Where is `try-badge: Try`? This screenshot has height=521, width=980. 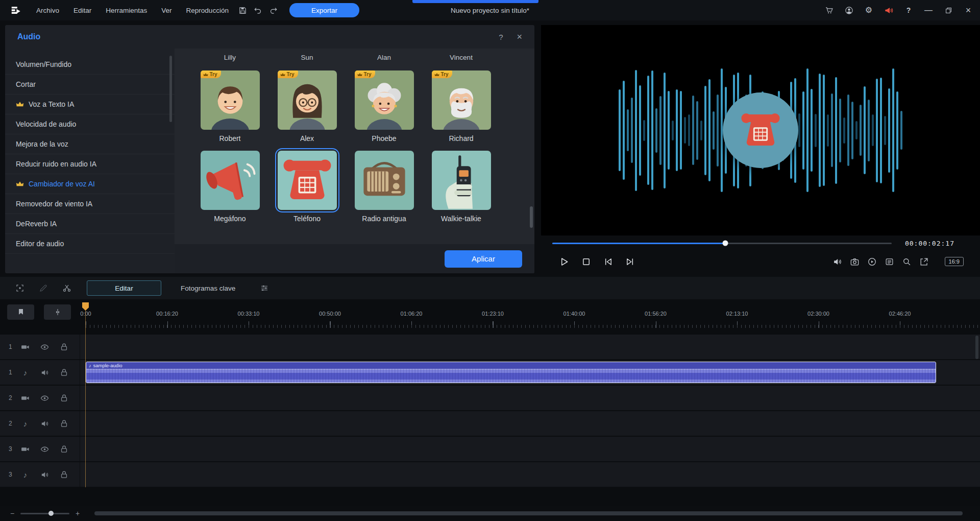 try-badge: Try is located at coordinates (211, 75).